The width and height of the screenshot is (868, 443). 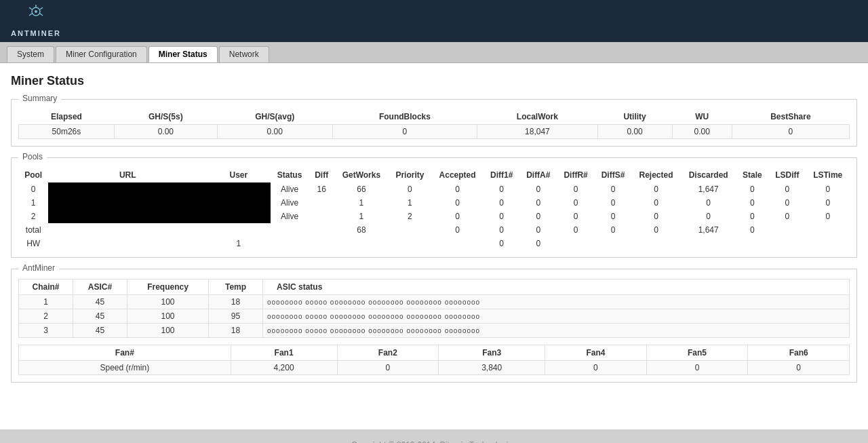 What do you see at coordinates (183, 54) in the screenshot?
I see `tab-miner-status: Miner Status` at bounding box center [183, 54].